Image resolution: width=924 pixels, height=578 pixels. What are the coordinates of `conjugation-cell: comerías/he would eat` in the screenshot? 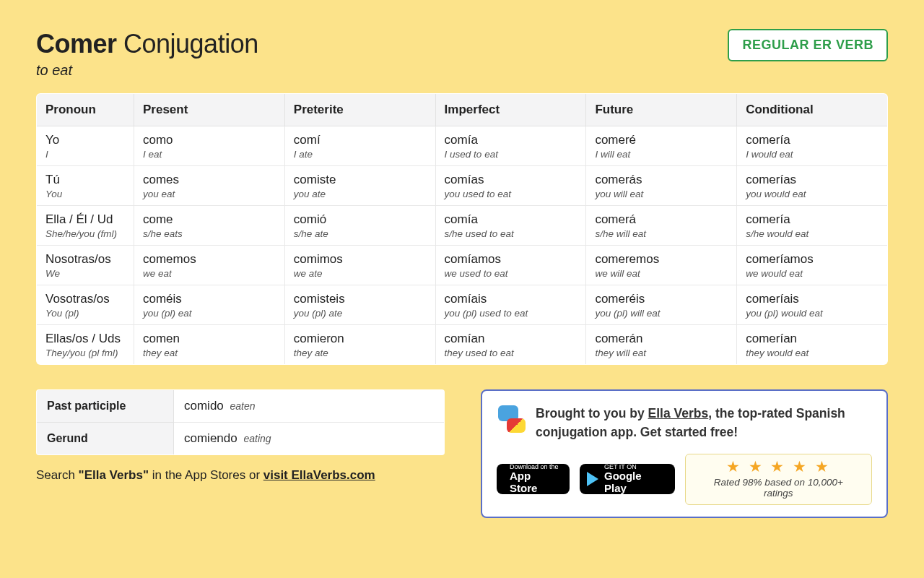 It's located at (813, 225).